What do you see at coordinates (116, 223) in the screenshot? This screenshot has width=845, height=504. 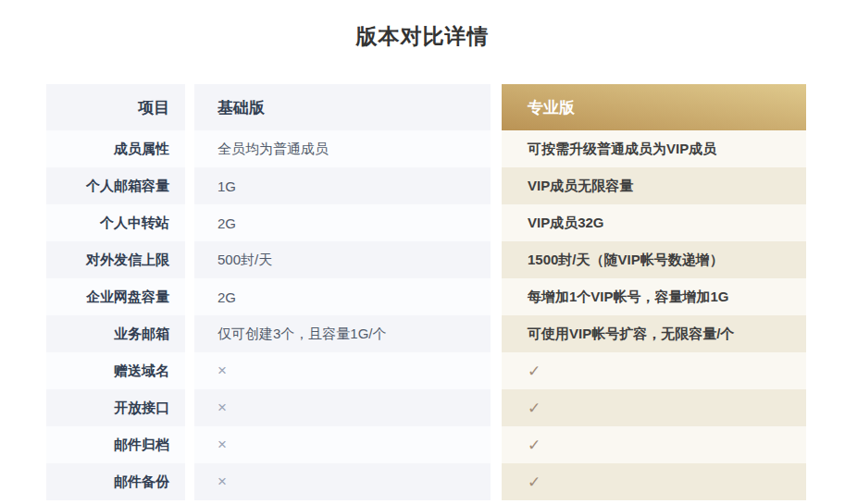 I see `feature-label: 个人中转站` at bounding box center [116, 223].